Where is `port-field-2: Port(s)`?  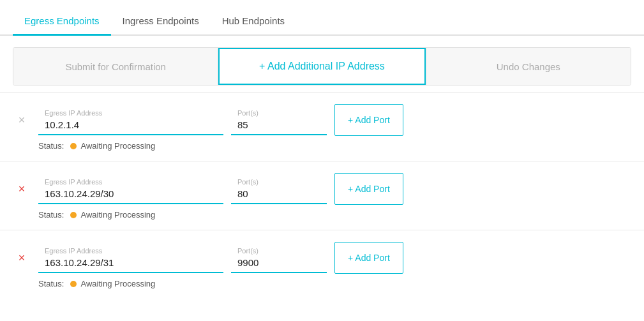
port-field-2: Port(s) is located at coordinates (279, 189).